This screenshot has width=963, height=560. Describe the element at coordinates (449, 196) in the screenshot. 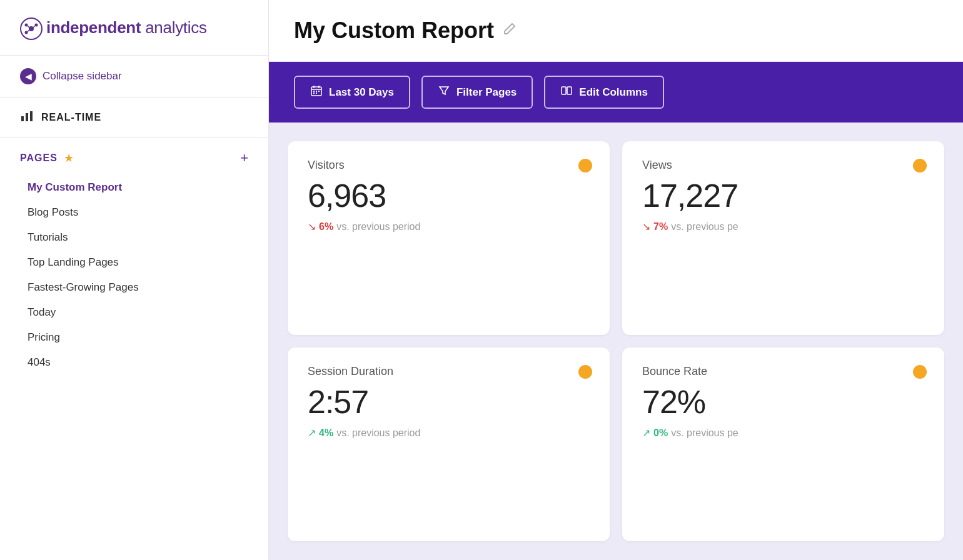

I see `visitors-value: 6,963` at that location.